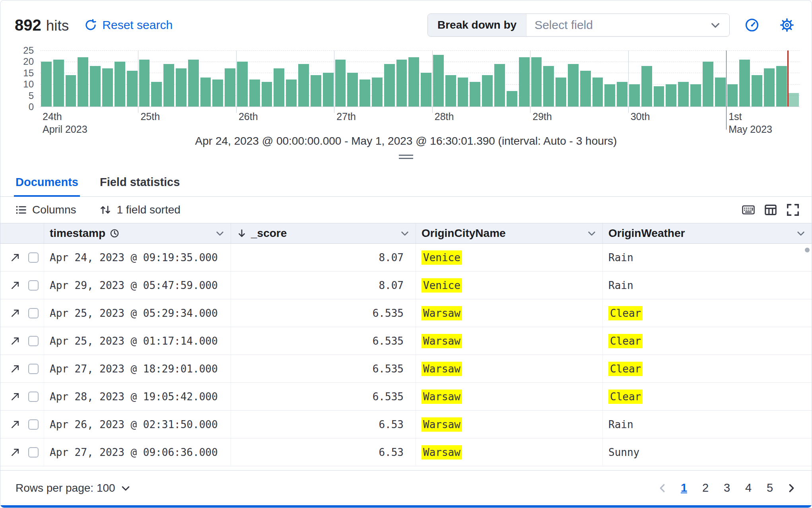 The width and height of the screenshot is (812, 508). I want to click on reset-search-button: Reset search, so click(129, 25).